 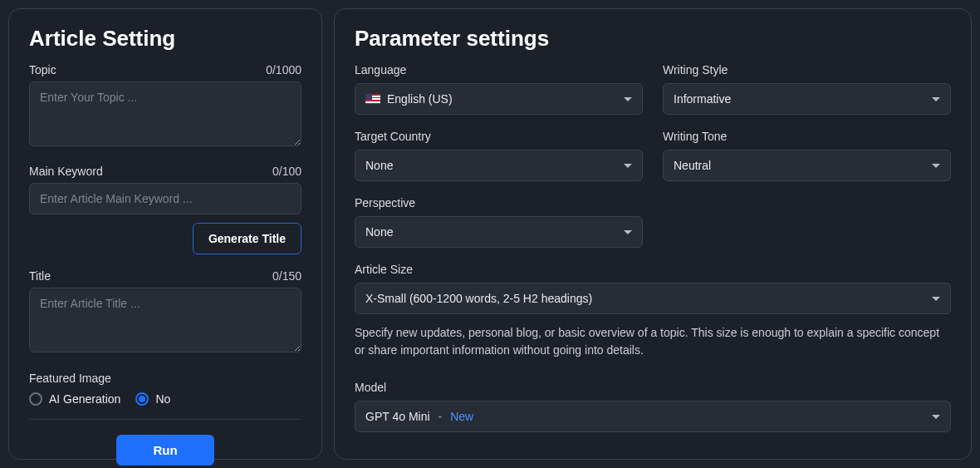 What do you see at coordinates (165, 114) in the screenshot?
I see `topic-input` at bounding box center [165, 114].